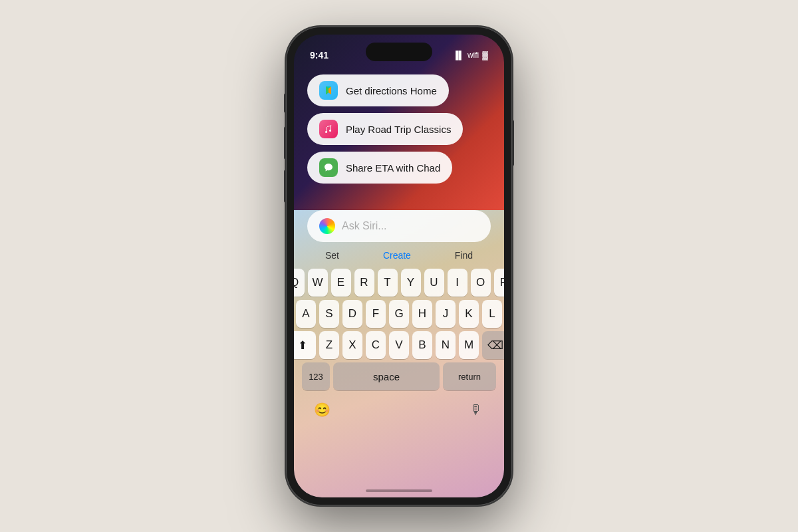 The width and height of the screenshot is (798, 532). What do you see at coordinates (458, 283) in the screenshot?
I see `key-I: I` at bounding box center [458, 283].